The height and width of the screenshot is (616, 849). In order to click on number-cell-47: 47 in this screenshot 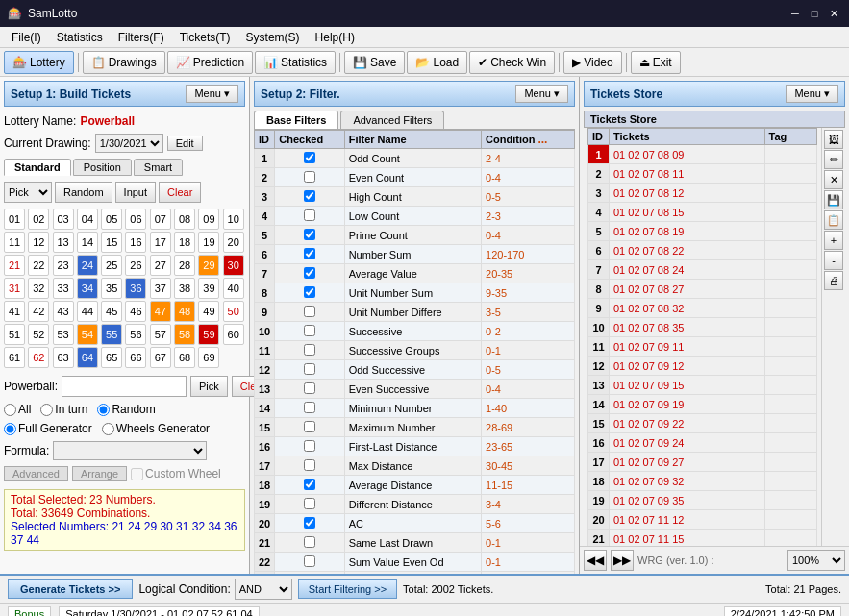, I will do `click(161, 311)`.